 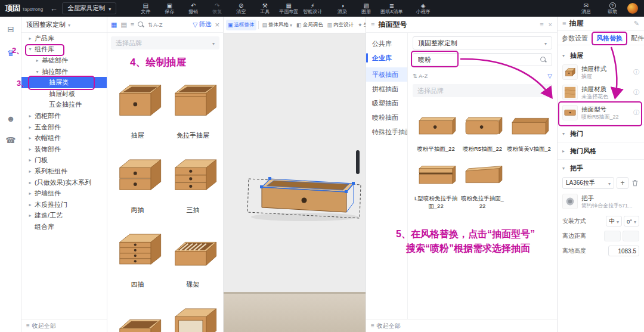 What do you see at coordinates (601, 134) in the screenshot?
I see `door-section-header: ▾ 掩门` at bounding box center [601, 134].